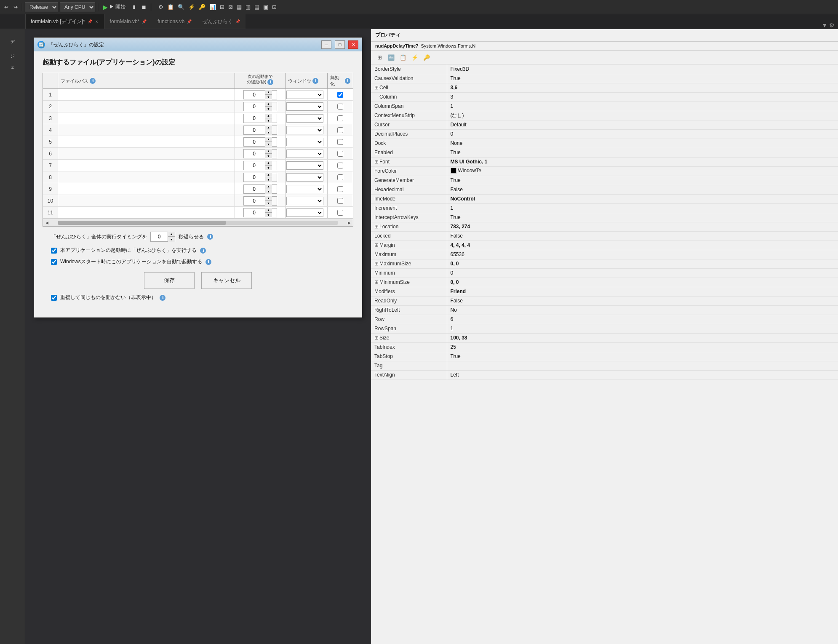 This screenshot has width=838, height=644. Describe the element at coordinates (643, 69) in the screenshot. I see `prop-value: Fixed3D` at that location.